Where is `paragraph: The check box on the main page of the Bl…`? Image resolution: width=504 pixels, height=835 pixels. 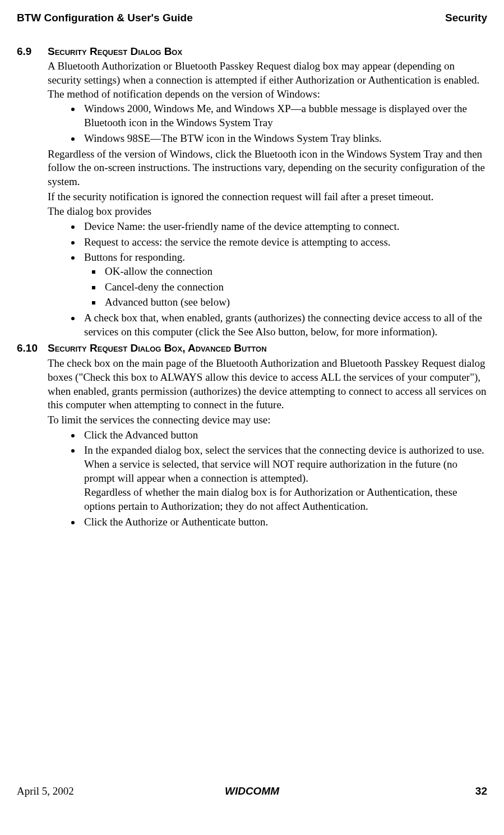
paragraph: The check box on the main page of the Bl… is located at coordinates (267, 385).